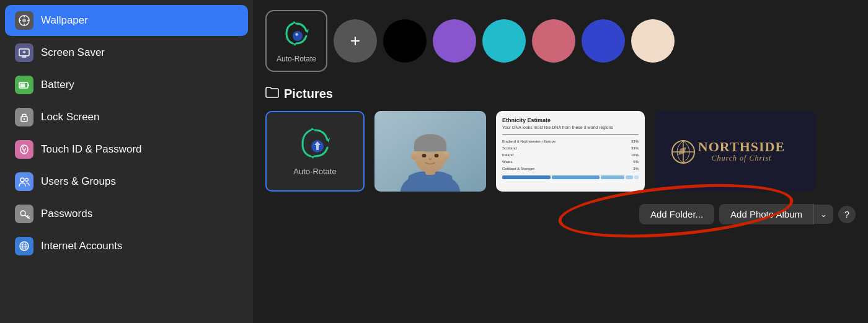  I want to click on sidebar-item-touchid: Touch ID & Password, so click(126, 149).